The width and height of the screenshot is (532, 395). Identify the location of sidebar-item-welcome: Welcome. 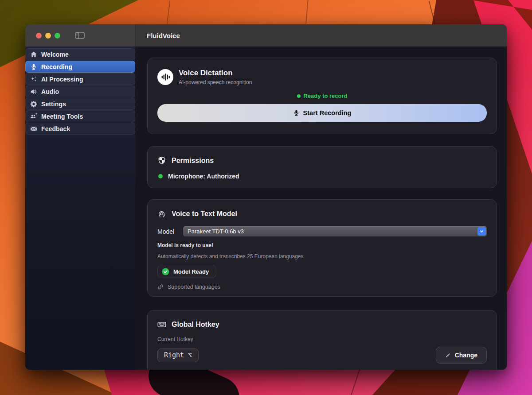
(80, 54).